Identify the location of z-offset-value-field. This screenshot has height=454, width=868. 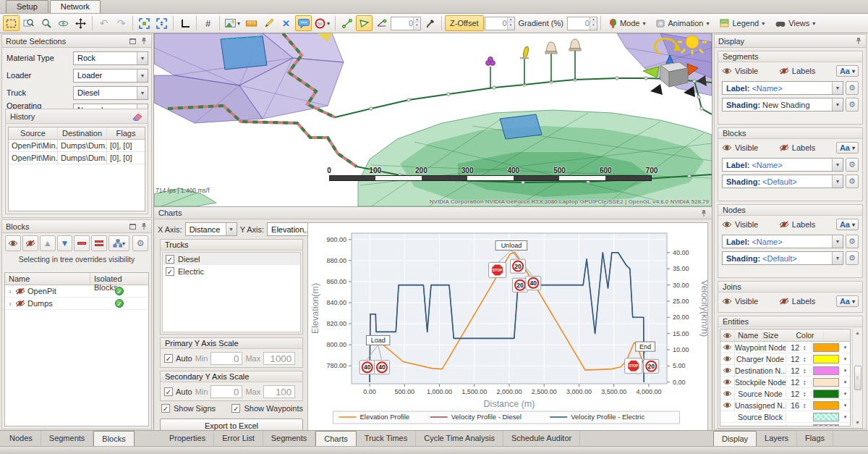
(496, 23).